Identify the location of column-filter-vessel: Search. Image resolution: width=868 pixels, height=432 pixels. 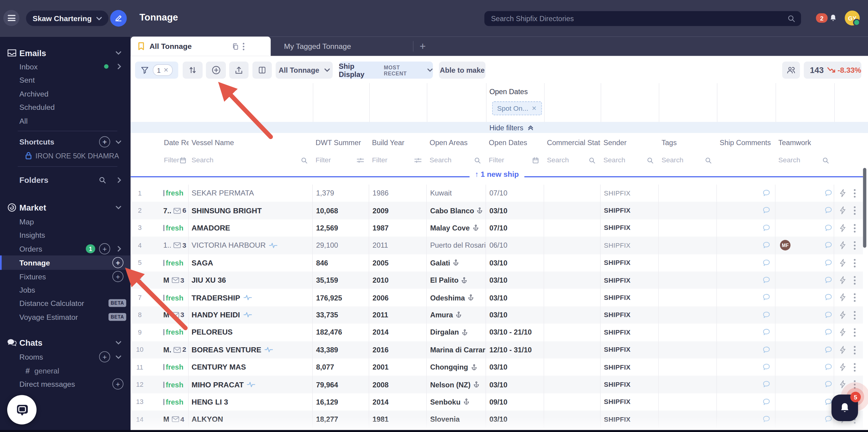
(251, 160).